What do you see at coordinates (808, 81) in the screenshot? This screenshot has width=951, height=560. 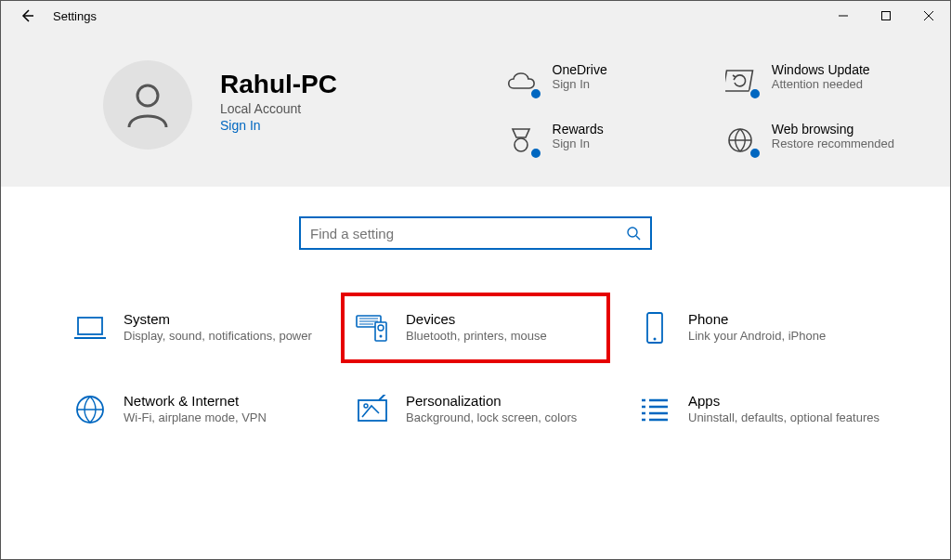 I see `windows-update-card: Windows Update Attention needed` at bounding box center [808, 81].